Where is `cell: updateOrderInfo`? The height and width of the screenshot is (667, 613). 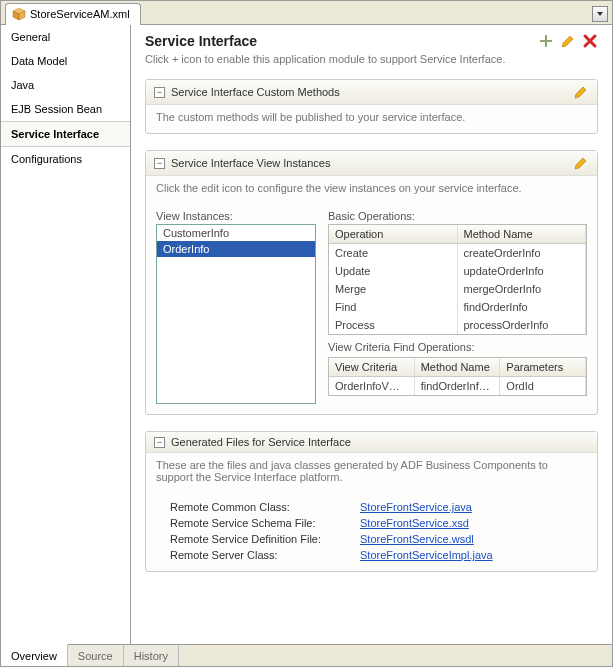 cell: updateOrderInfo is located at coordinates (522, 271).